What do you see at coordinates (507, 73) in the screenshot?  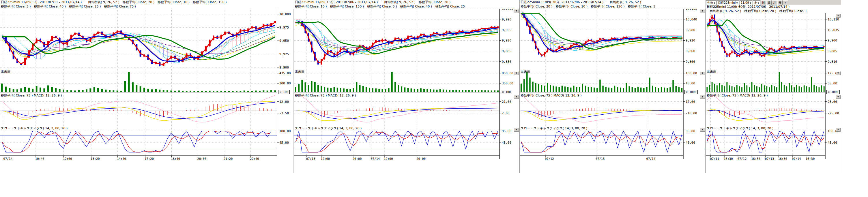 I see `price-axis-label: 850.00` at bounding box center [507, 73].